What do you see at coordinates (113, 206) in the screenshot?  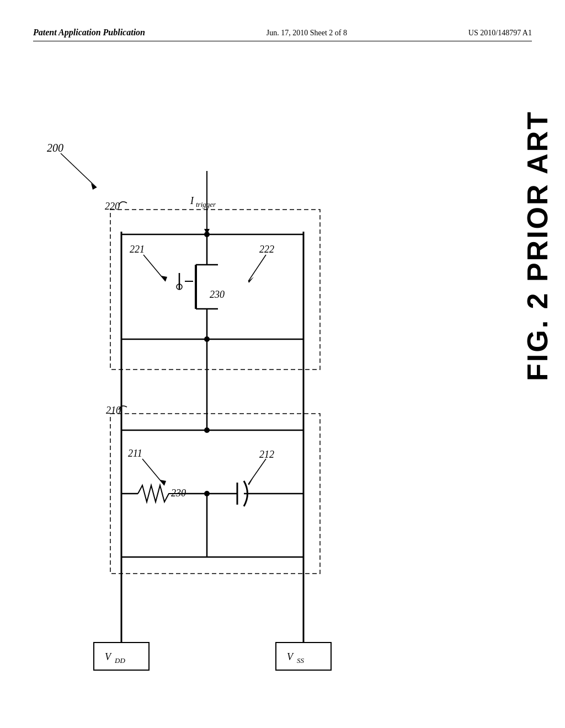 I see `svg-text: 220` at bounding box center [113, 206].